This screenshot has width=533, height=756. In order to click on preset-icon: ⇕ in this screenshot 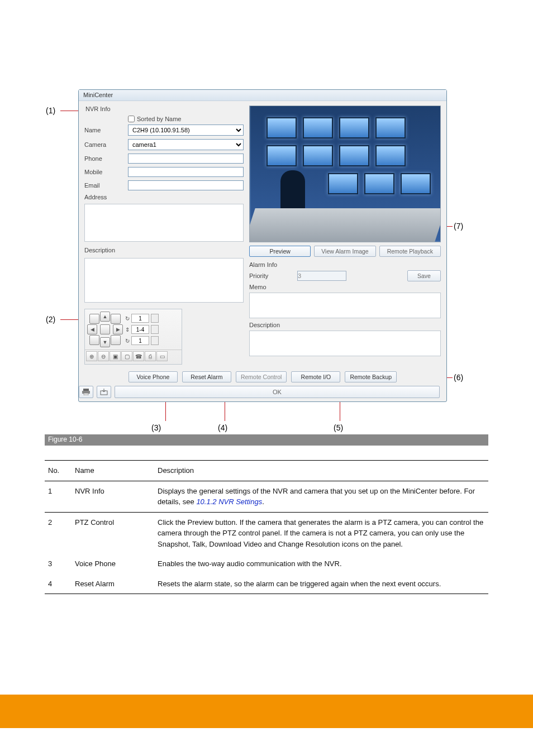, I will do `click(127, 329)`.